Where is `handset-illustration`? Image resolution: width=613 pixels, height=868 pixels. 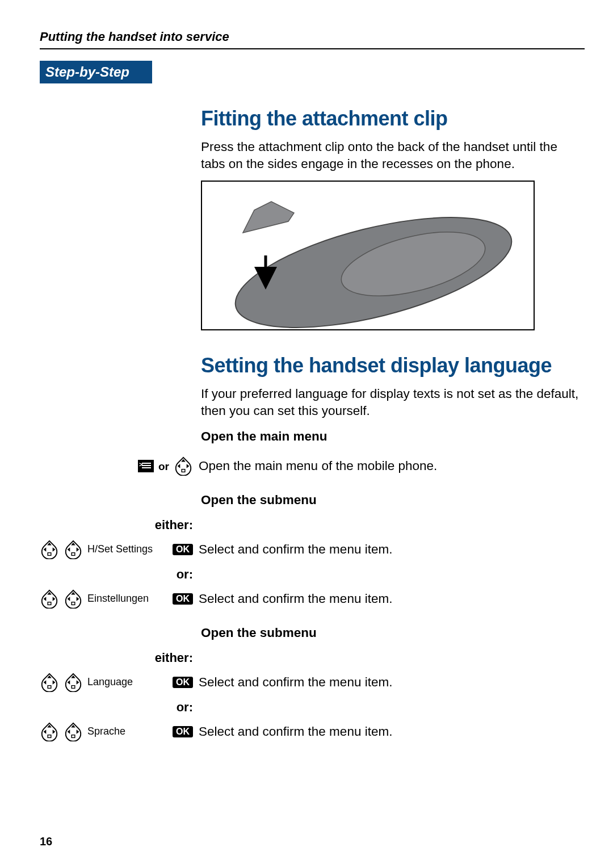
handset-illustration is located at coordinates (368, 255).